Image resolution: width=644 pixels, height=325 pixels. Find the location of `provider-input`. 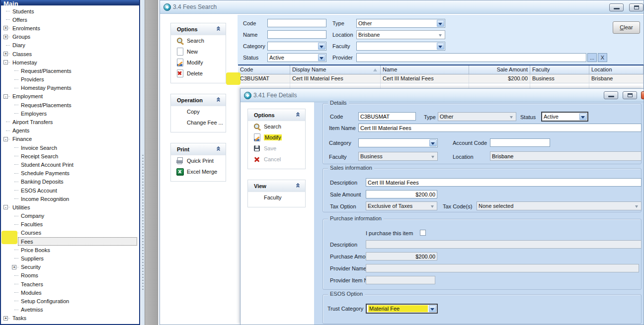

provider-input is located at coordinates (471, 58).